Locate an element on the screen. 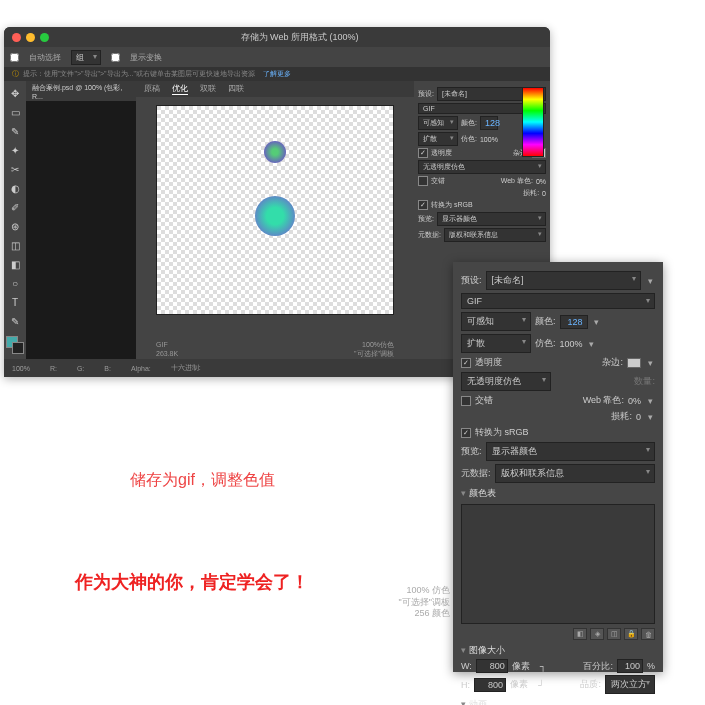 This screenshot has height=705, width=705. dither-dropdown-icon: ▾ is located at coordinates (592, 344).